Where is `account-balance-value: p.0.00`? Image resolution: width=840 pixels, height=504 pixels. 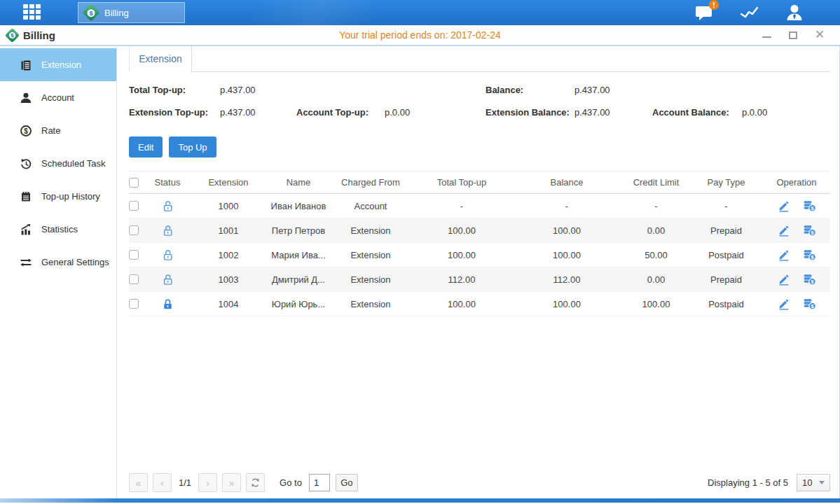
account-balance-value: p.0.00 is located at coordinates (786, 112).